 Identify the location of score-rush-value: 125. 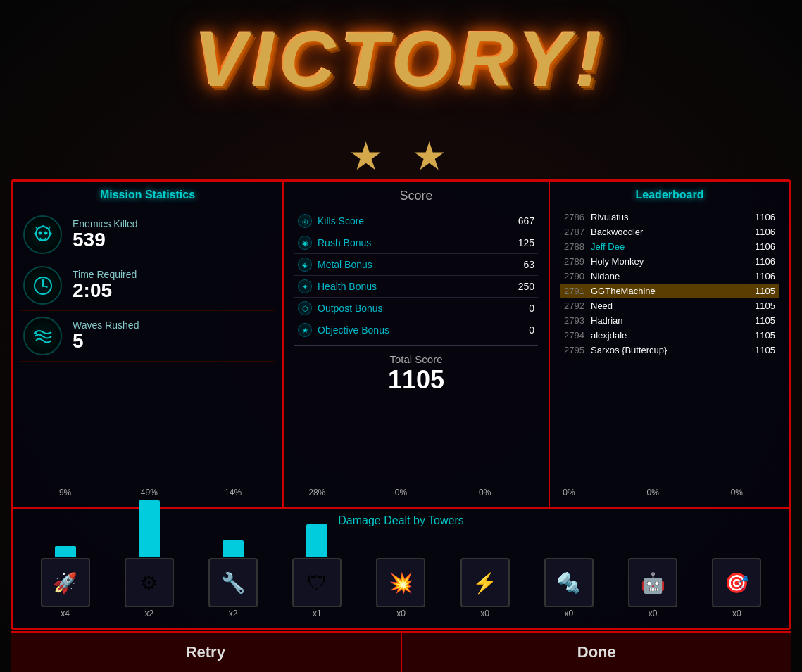
(527, 243).